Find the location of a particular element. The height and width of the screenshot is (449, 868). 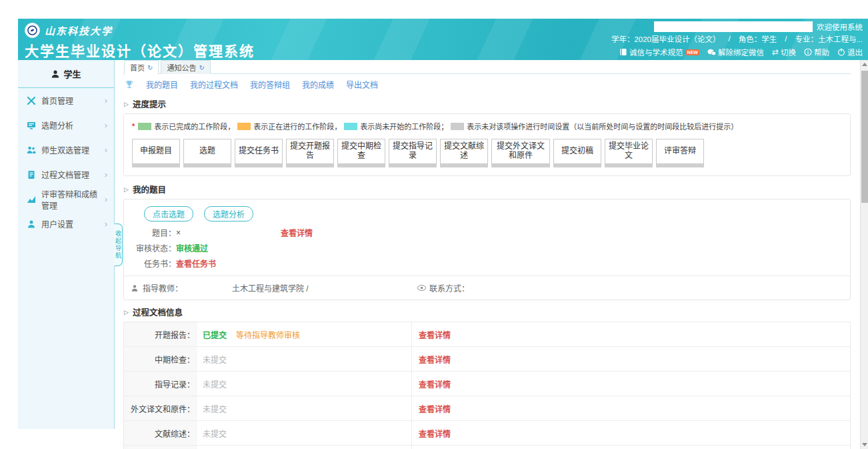

audit-status-label: 审核状态： is located at coordinates (150, 248).